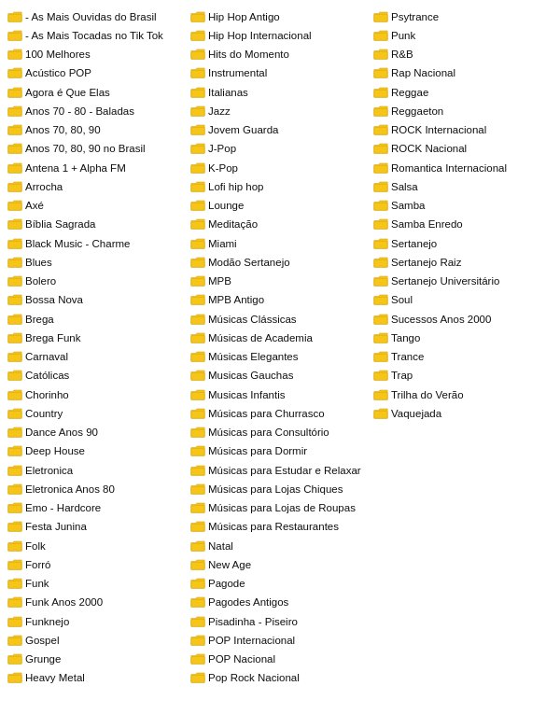 The width and height of the screenshot is (560, 728). What do you see at coordinates (463, 92) in the screenshot?
I see `list-item: Reggae` at bounding box center [463, 92].